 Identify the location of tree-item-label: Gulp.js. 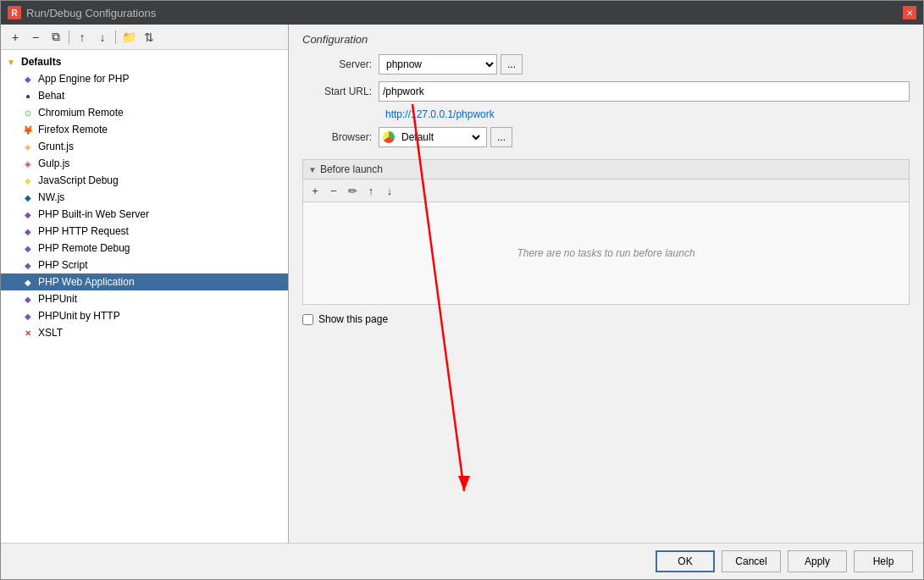
(54, 163).